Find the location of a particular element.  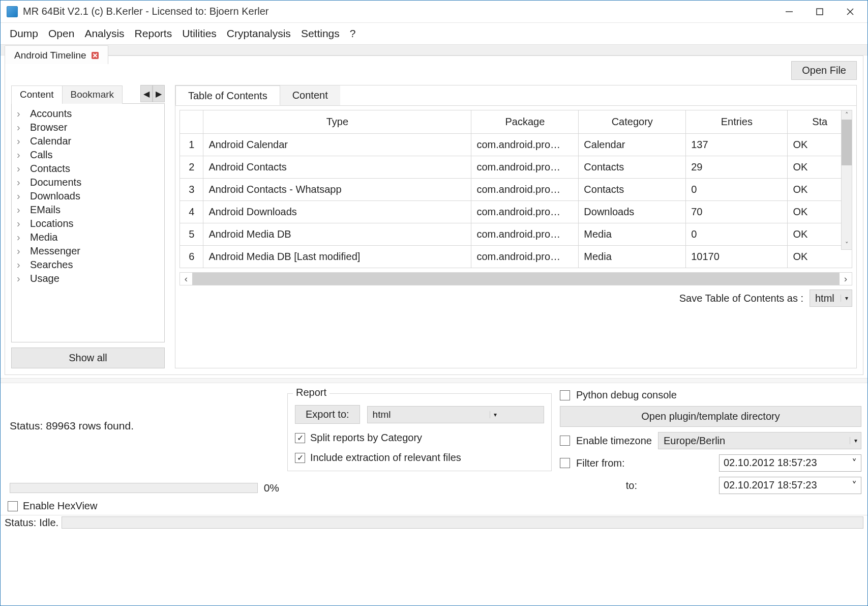

tree-item-calendar: ›Calendar is located at coordinates (88, 141).